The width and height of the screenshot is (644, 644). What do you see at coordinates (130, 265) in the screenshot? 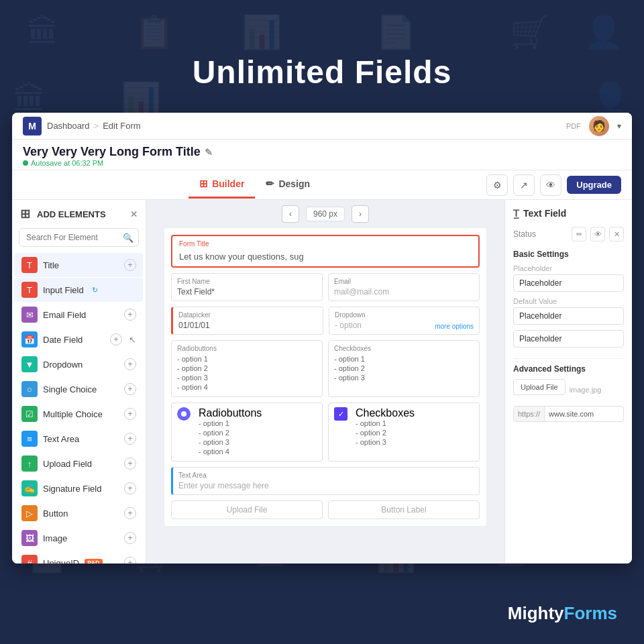
I see `title-add-btn: +` at bounding box center [130, 265].